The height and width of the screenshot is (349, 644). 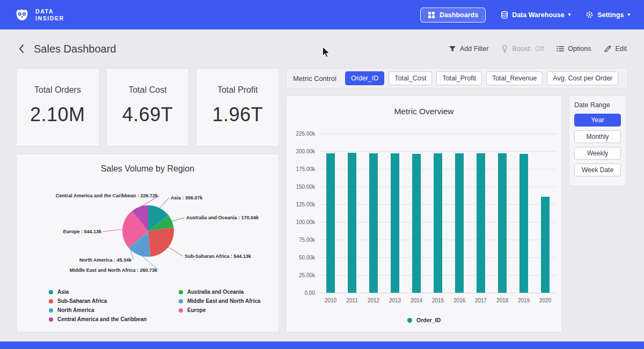 What do you see at coordinates (583, 78) in the screenshot?
I see `metric-button-avg-cost-per-order: Avg. Cost per Order` at bounding box center [583, 78].